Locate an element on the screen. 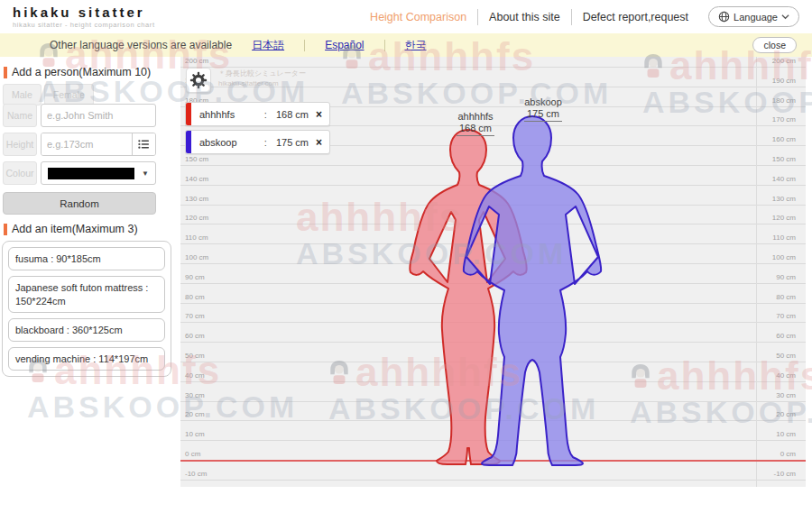  person-label-abskoop: abskoop 175 cm is located at coordinates (543, 109).